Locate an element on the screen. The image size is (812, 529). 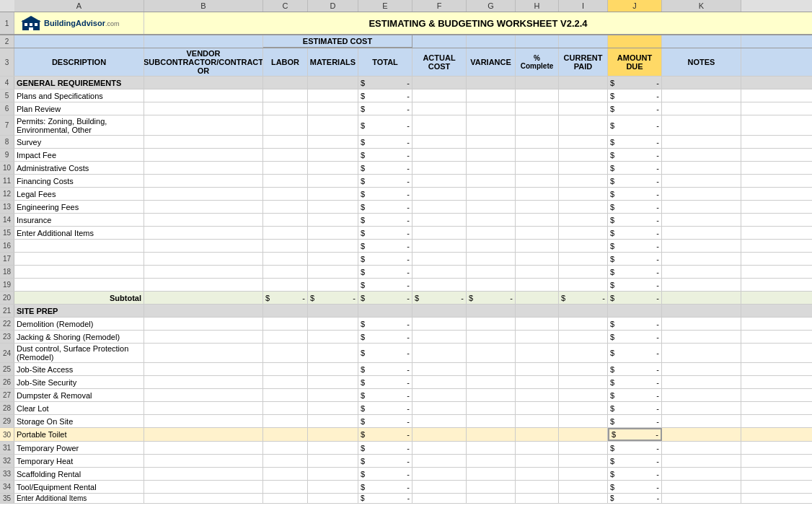
r15-j: $- is located at coordinates (635, 232).